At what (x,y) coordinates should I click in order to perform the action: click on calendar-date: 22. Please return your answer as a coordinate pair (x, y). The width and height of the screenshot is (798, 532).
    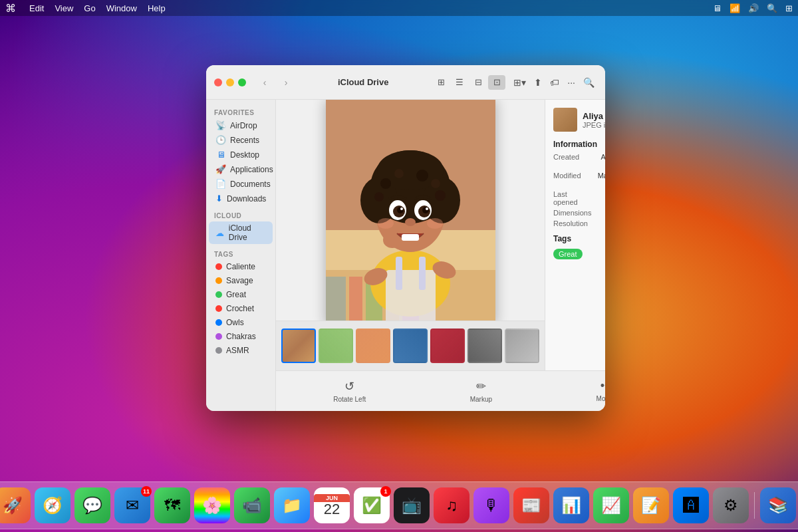
    Looking at the image, I should click on (332, 509).